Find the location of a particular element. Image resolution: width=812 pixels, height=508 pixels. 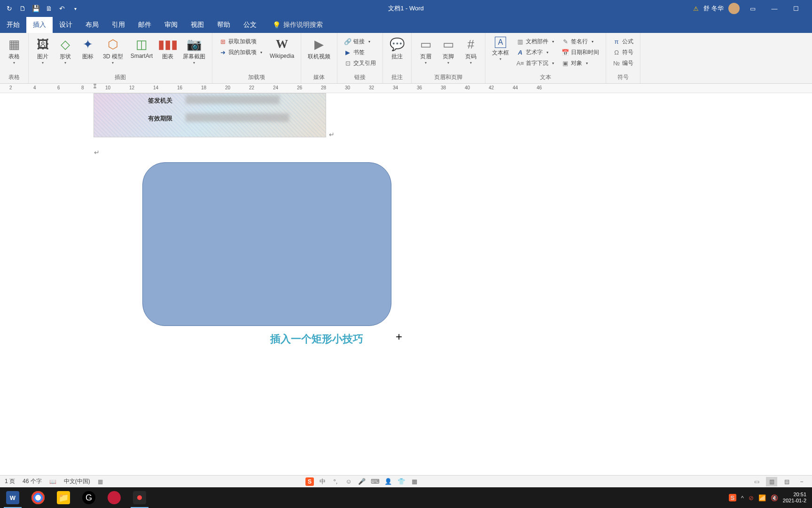

web-layout-button: ▤ is located at coordinates (787, 482).